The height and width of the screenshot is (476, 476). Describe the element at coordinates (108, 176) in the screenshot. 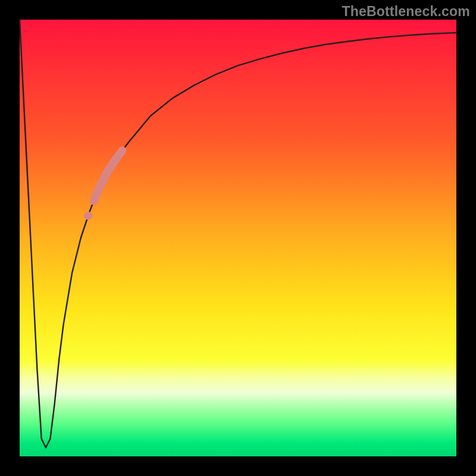

I see `highlight-segment` at that location.